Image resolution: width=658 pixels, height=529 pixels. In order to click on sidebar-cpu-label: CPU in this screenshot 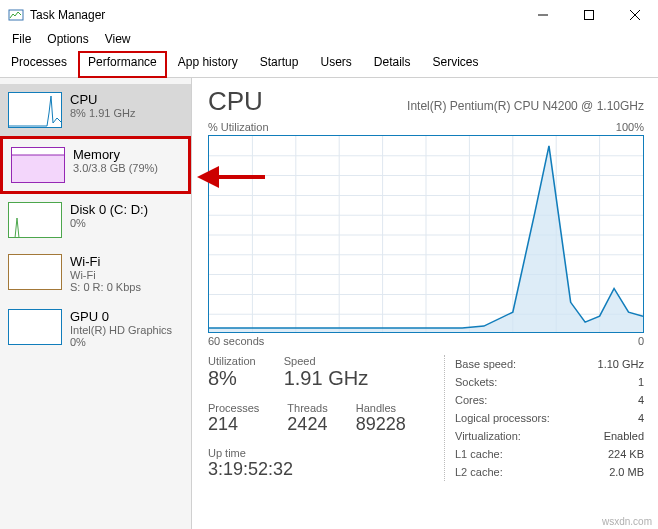, I will do `click(102, 100)`.